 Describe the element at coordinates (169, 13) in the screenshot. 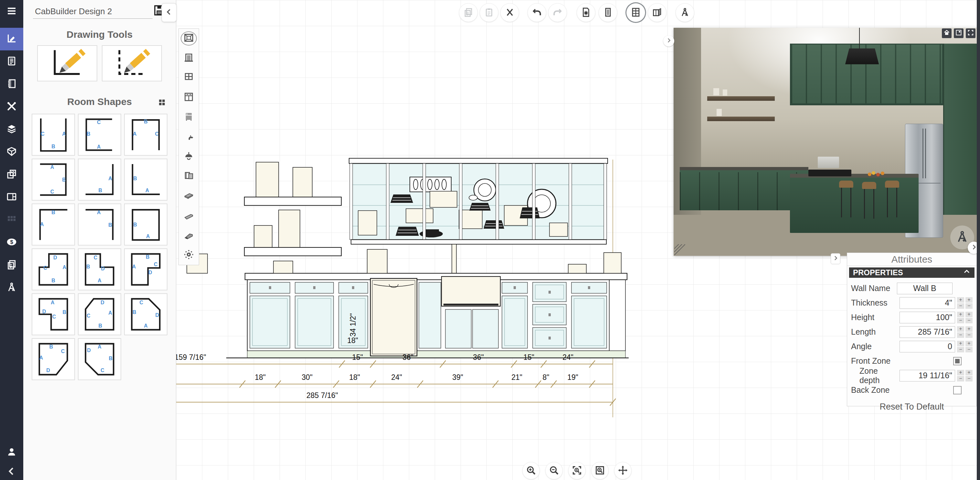

I see `panel-collapse-button` at that location.